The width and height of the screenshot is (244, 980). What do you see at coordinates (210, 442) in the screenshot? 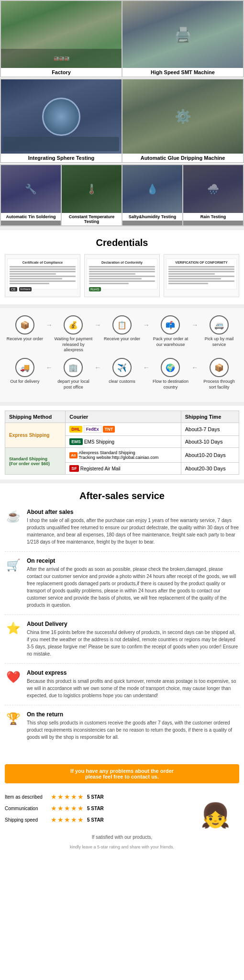
I see `express-time-2: About3-10 Days` at bounding box center [210, 442].